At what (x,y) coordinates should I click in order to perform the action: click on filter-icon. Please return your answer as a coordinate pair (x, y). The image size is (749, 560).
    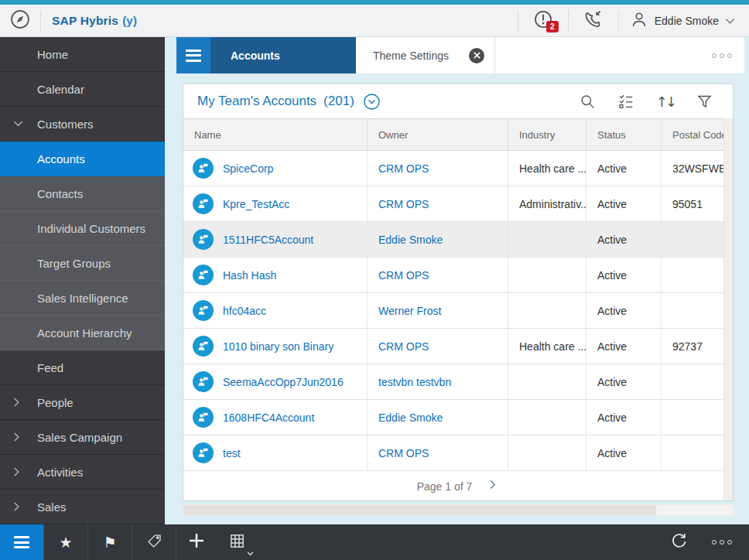
    Looking at the image, I should click on (704, 102).